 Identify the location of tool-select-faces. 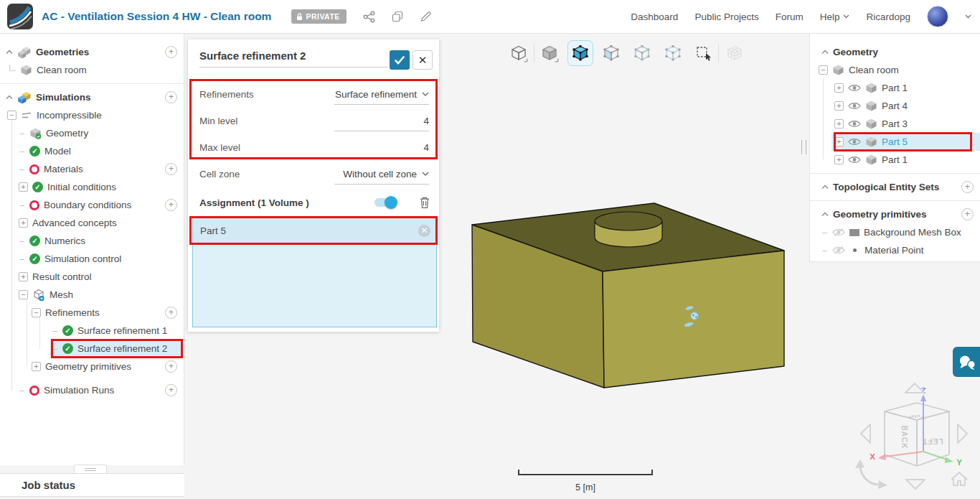
(611, 53).